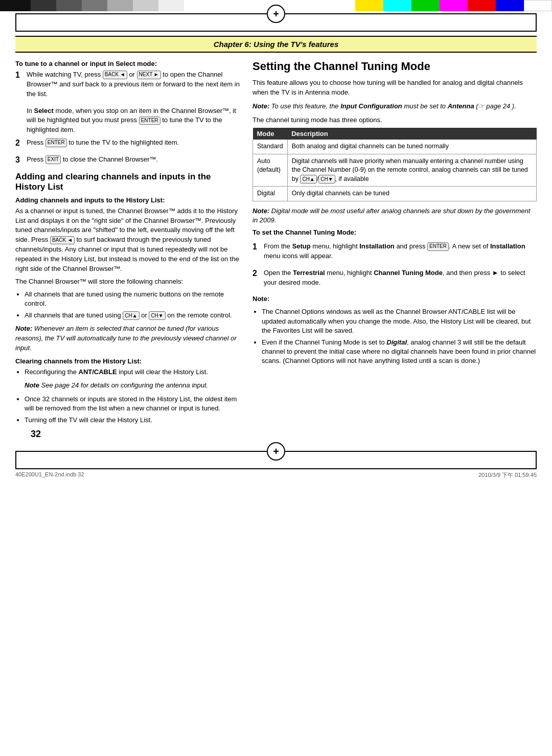 The height and width of the screenshot is (756, 552). Describe the element at coordinates (132, 305) in the screenshot. I see `adding-bullets: All channels that are tuned using the nu…` at that location.